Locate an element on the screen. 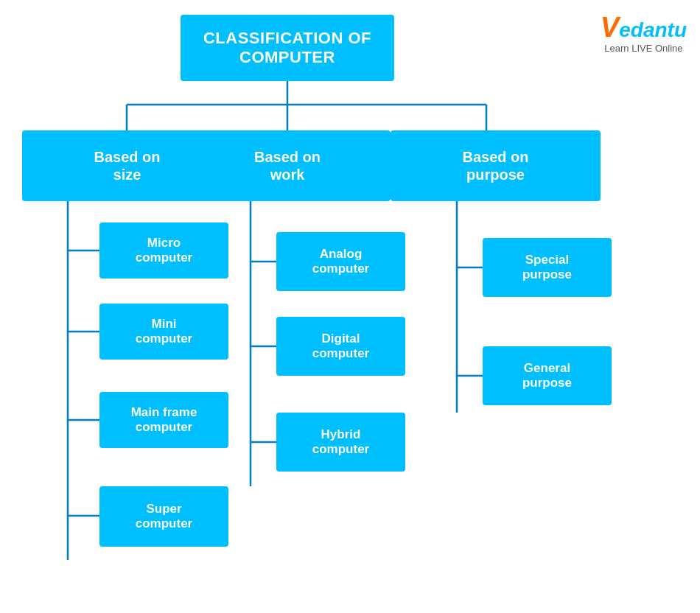 This screenshot has height=613, width=700. category-work: Based onwork is located at coordinates (287, 166).